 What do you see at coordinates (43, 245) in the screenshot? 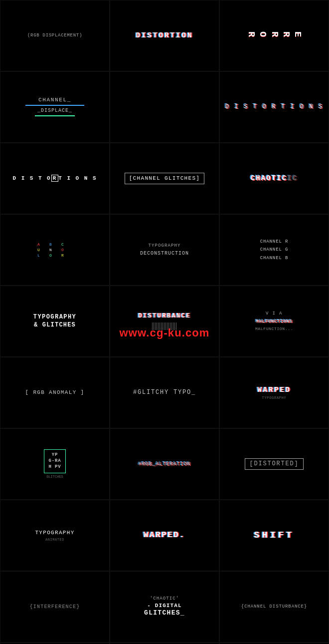
I see `cg-a: A` at bounding box center [43, 245].